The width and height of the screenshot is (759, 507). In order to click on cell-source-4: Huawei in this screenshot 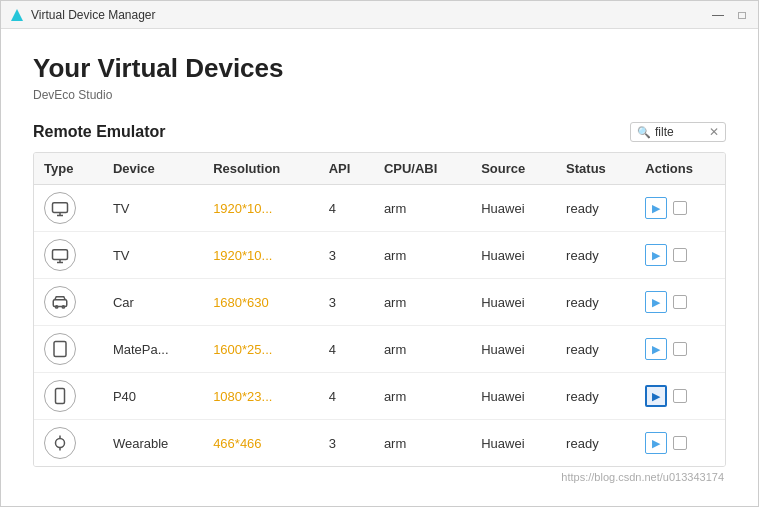, I will do `click(514, 396)`.